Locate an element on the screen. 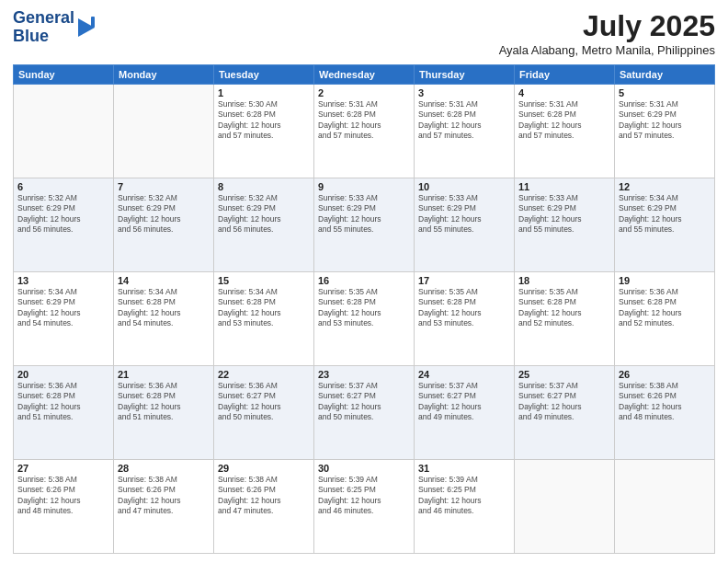 The image size is (728, 563). calendar-cell: 26Sunrise: 5:38 AM Sunset: 6:26 PM Dayli… is located at coordinates (665, 413).